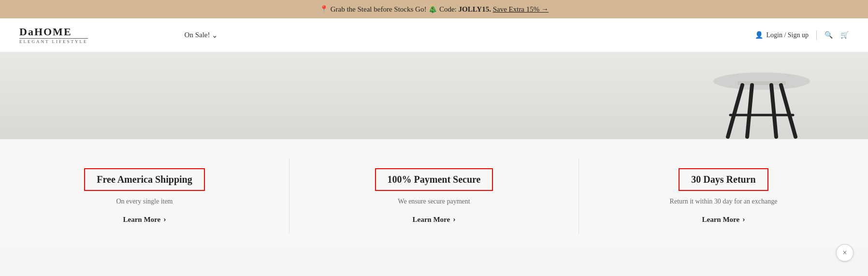  What do you see at coordinates (54, 32) in the screenshot?
I see `logo-main: DaHOME` at bounding box center [54, 32].